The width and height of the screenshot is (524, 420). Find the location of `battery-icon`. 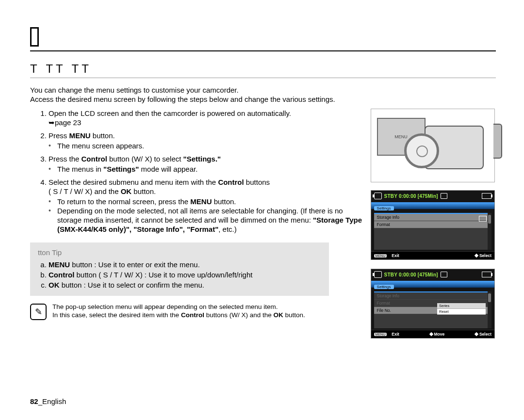

battery-icon is located at coordinates (487, 275).